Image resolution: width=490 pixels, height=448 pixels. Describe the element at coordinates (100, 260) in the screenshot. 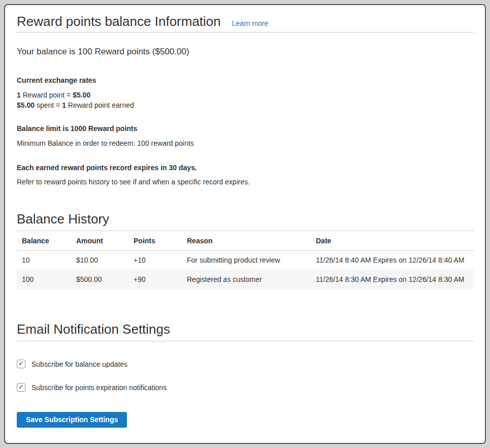

I see `cell-amount: $10.00` at that location.